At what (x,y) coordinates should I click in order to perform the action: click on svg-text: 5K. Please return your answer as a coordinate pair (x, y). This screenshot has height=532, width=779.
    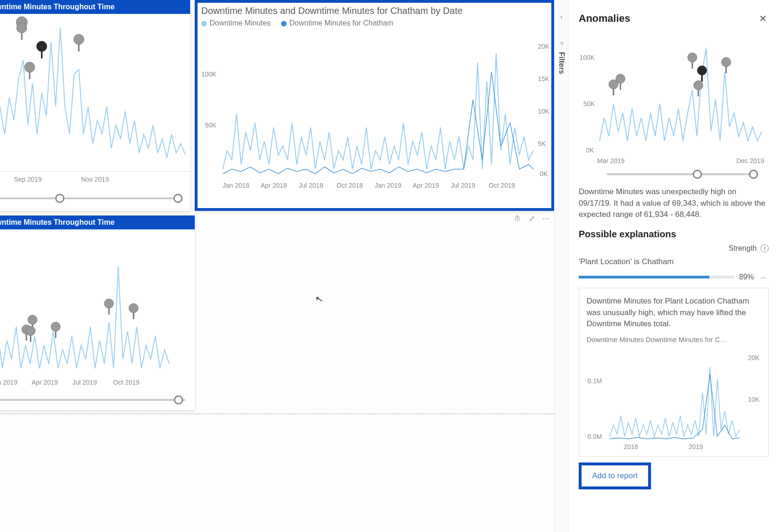
    Looking at the image, I should click on (542, 144).